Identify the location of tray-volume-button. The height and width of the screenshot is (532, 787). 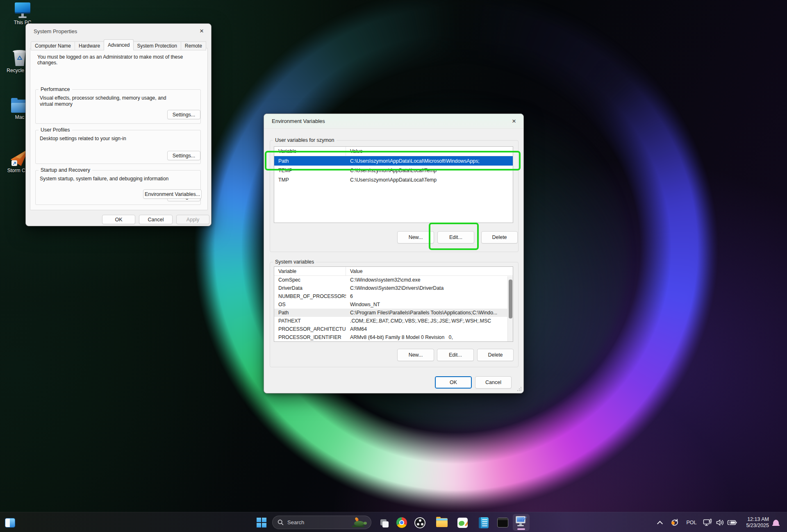
(720, 522).